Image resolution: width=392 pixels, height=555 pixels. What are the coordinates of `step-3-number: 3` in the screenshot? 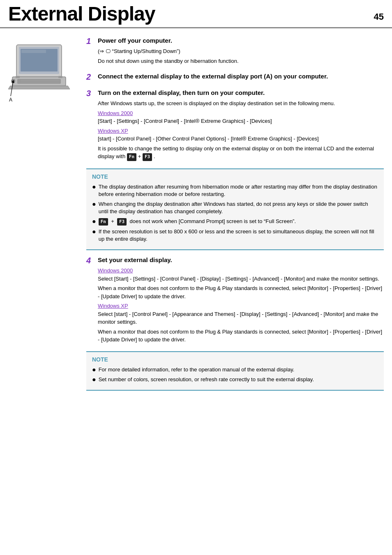 It's located at (91, 93).